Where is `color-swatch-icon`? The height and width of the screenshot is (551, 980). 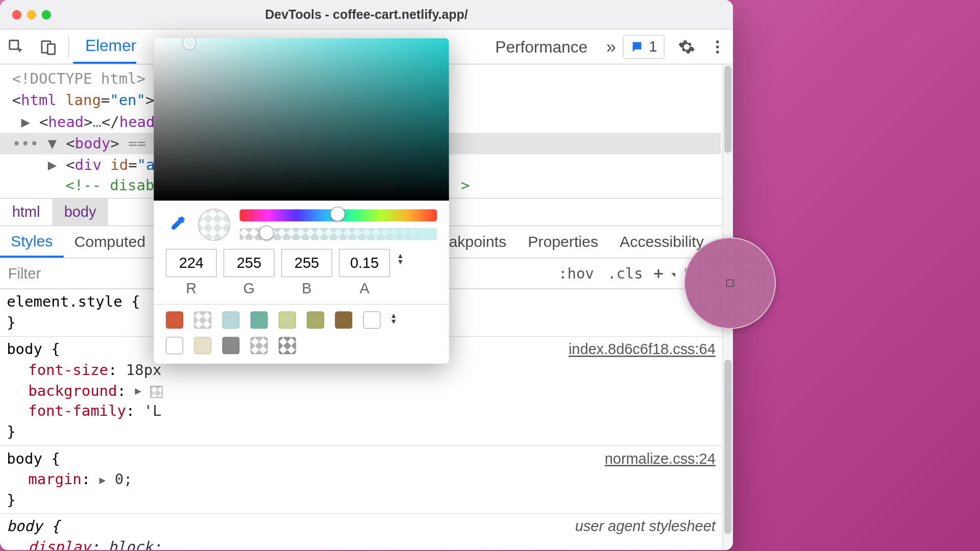
color-swatch-icon is located at coordinates (156, 392).